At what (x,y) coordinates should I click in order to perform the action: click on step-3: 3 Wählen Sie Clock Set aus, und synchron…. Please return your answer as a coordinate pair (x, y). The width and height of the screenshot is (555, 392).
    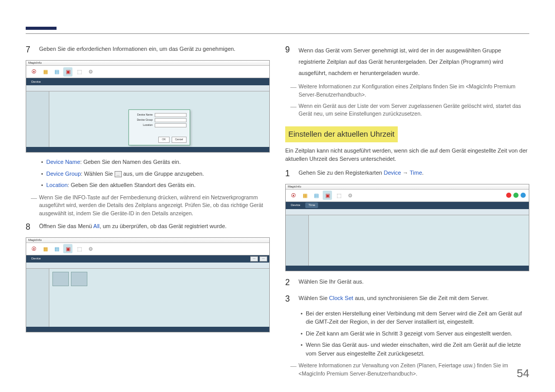
    Looking at the image, I should click on (407, 299).